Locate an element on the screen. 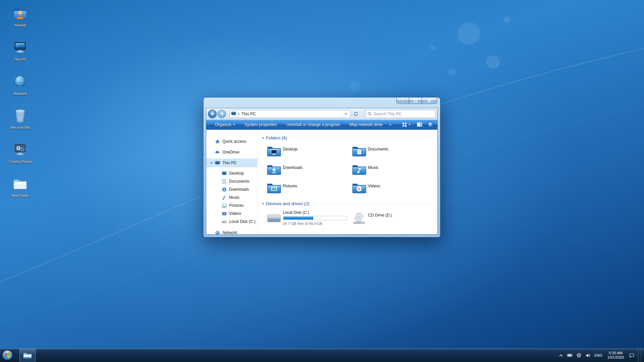 The width and height of the screenshot is (644, 362). close-button is located at coordinates (429, 101).